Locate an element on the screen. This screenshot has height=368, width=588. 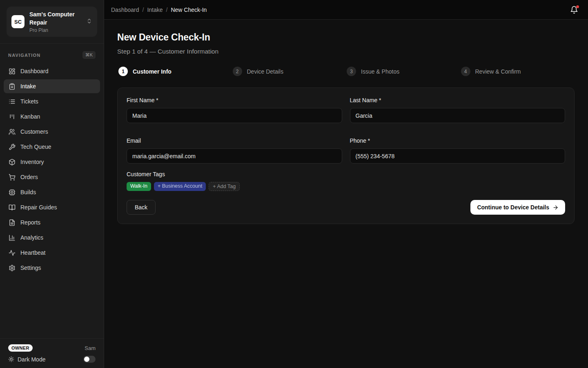
customer-tags-label: Customer Tags is located at coordinates (346, 174).